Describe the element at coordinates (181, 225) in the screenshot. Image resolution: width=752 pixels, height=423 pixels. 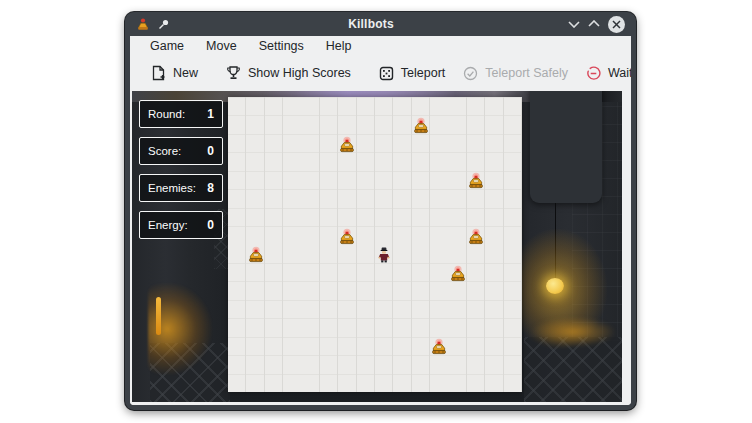
I see `energy-stat: Energy: 0` at that location.